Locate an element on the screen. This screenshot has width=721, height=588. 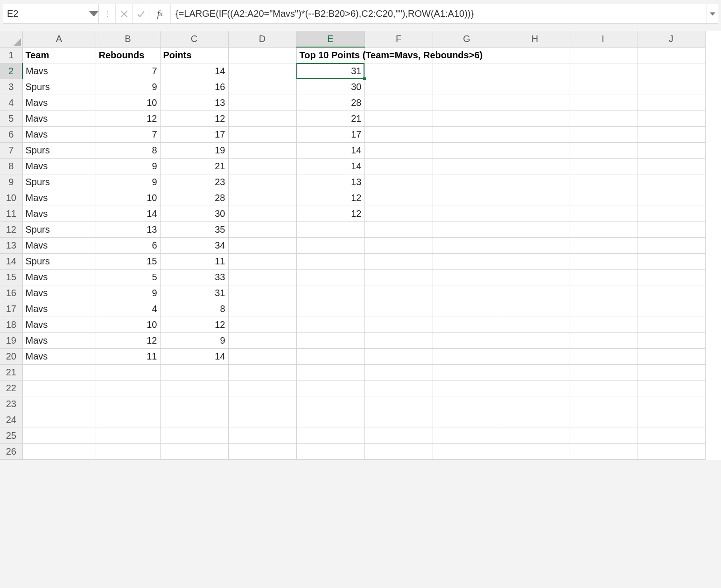
cell-D24 is located at coordinates (262, 420).